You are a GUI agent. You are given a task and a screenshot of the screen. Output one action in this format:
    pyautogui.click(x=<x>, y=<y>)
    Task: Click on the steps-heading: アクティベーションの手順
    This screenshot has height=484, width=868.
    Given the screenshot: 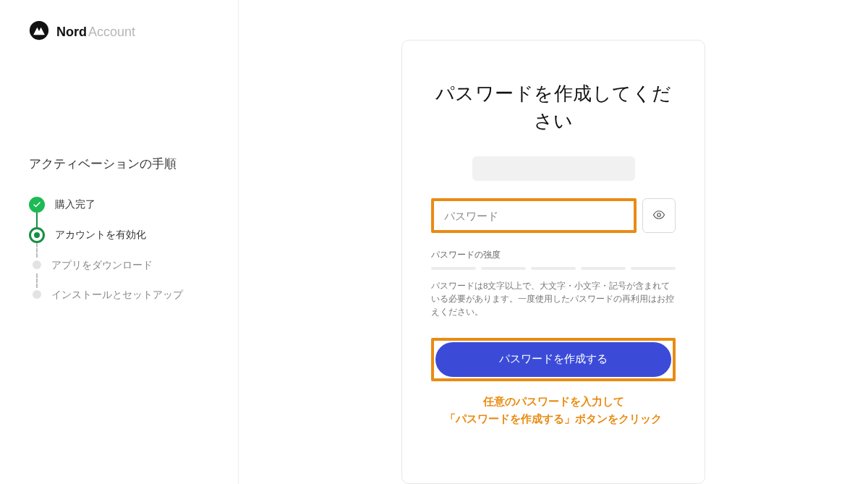 What is the action you would take?
    pyautogui.click(x=123, y=164)
    